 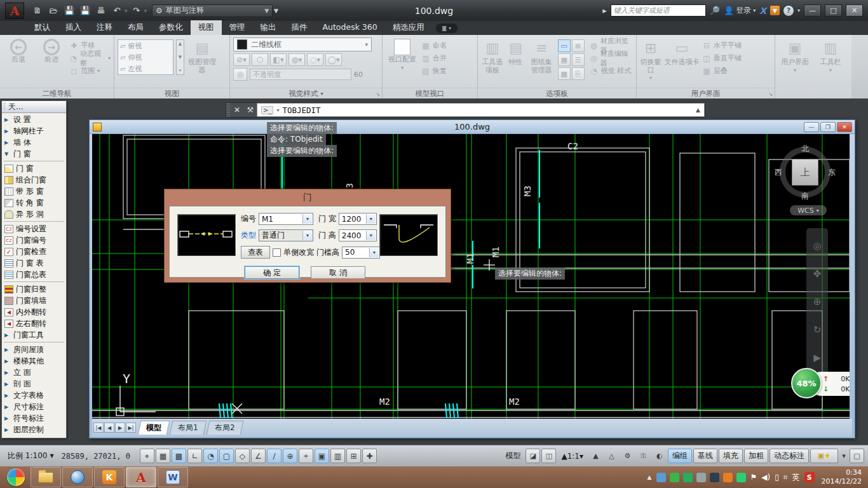 I want to click on tab-prev-icon: ◀, so click(x=109, y=428).